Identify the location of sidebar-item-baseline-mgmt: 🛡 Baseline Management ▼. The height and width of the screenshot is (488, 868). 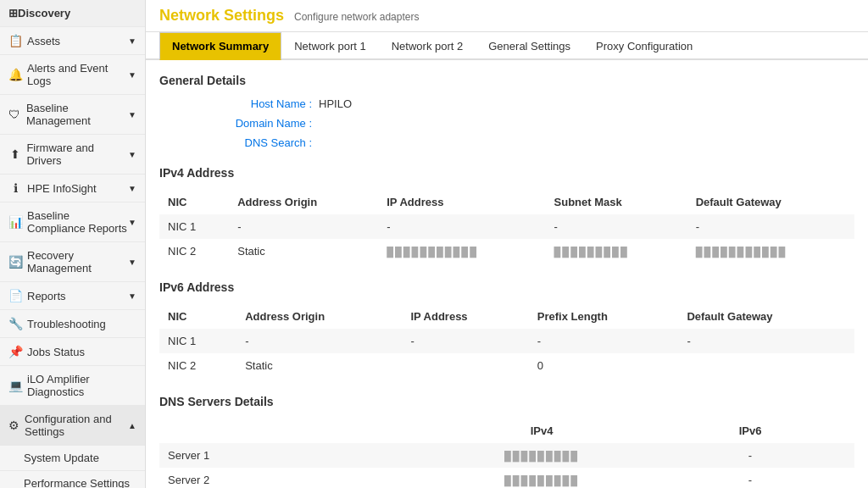
(73, 115).